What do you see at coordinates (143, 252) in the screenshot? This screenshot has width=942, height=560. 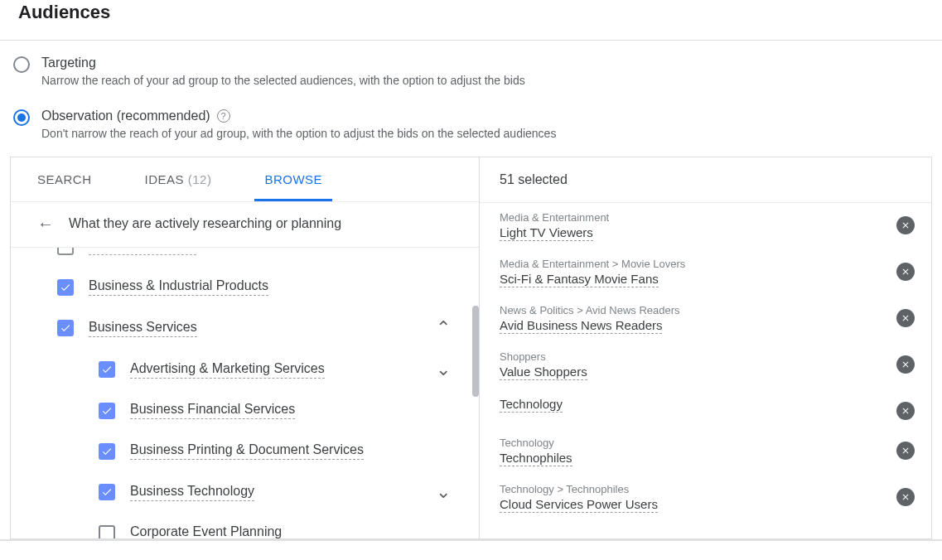 I see `item-label` at bounding box center [143, 252].